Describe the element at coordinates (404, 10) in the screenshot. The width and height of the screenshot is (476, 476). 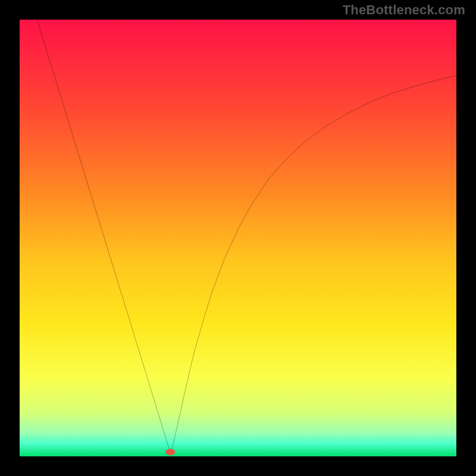
I see `watermark-text: TheBottleneck.com` at that location.